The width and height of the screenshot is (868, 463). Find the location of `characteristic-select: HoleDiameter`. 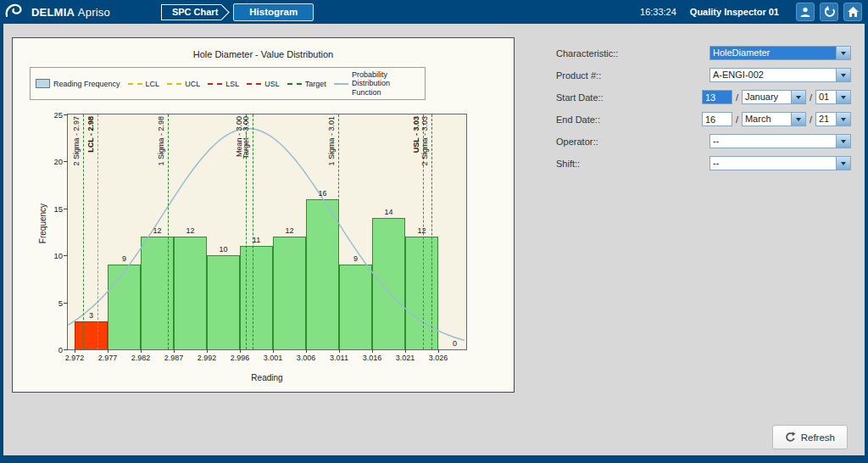

characteristic-select: HoleDiameter is located at coordinates (780, 53).